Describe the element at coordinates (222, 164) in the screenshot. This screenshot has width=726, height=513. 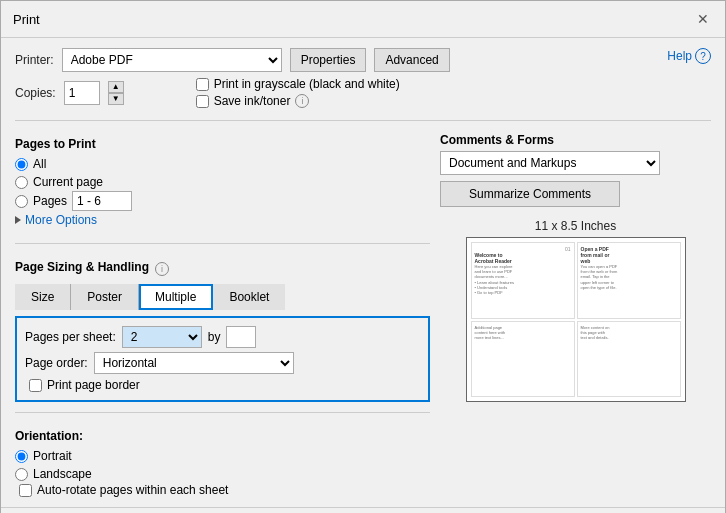
I see `all-radio-row: All` at that location.